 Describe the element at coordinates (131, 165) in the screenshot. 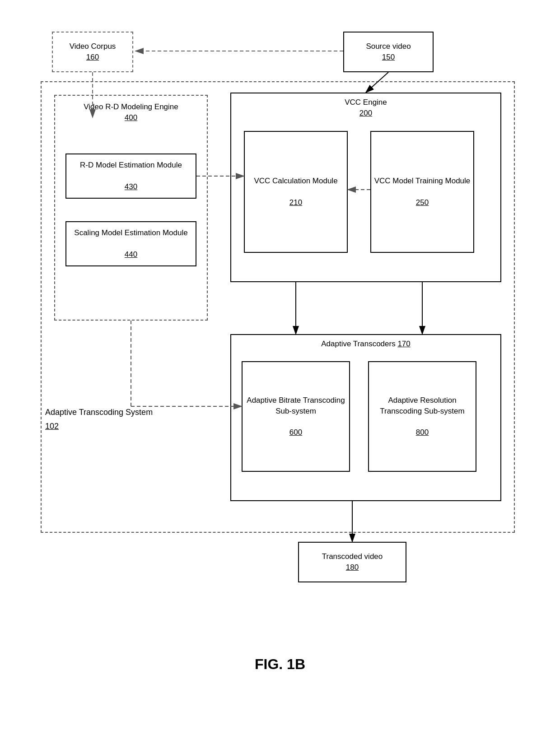

I see `rd-model-label: R-D Model Estimation Module` at that location.